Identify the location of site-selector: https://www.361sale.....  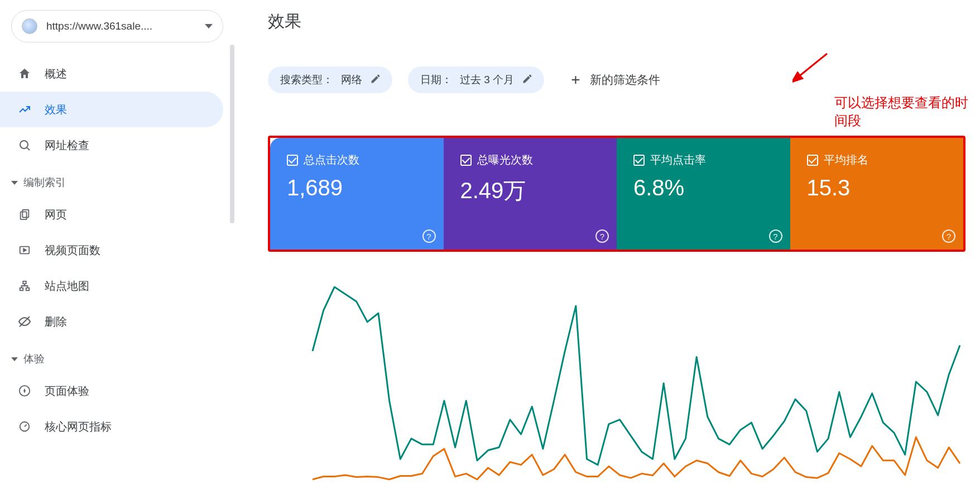
(117, 26).